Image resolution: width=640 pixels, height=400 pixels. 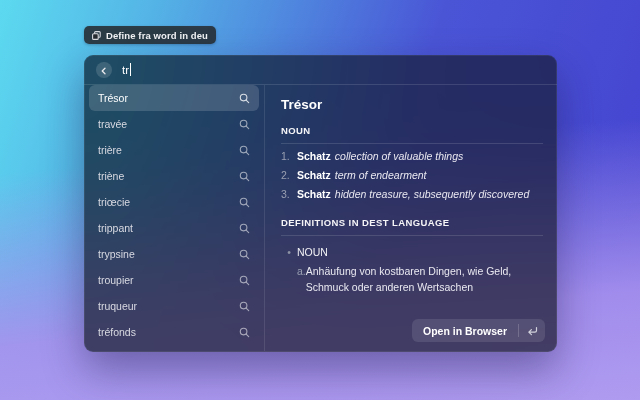 I want to click on definitions-list: 1. Schatzcollection of valuable things 2…, so click(x=412, y=176).